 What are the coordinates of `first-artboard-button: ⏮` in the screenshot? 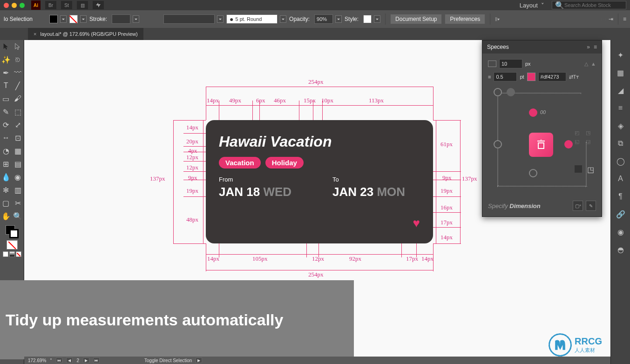 It's located at (59, 360).